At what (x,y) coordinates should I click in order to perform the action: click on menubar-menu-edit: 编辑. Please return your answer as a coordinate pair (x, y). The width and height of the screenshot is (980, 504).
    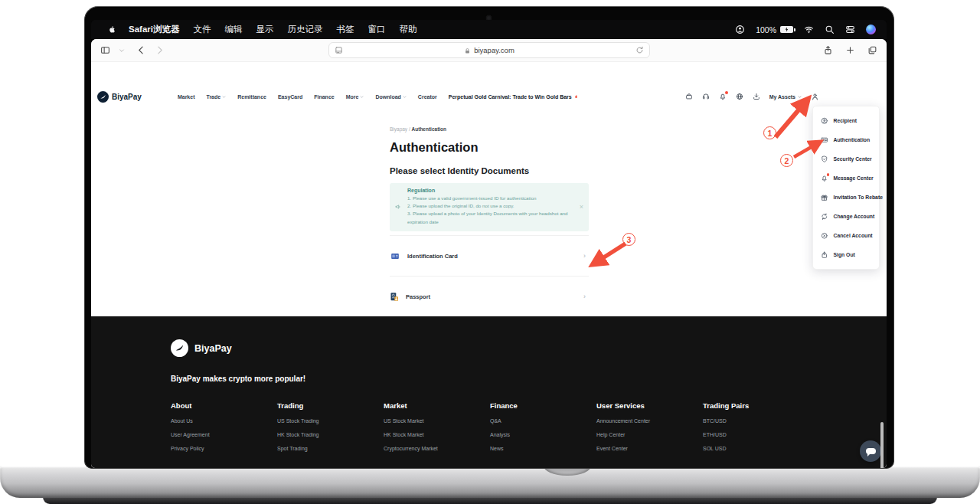
    Looking at the image, I should click on (233, 29).